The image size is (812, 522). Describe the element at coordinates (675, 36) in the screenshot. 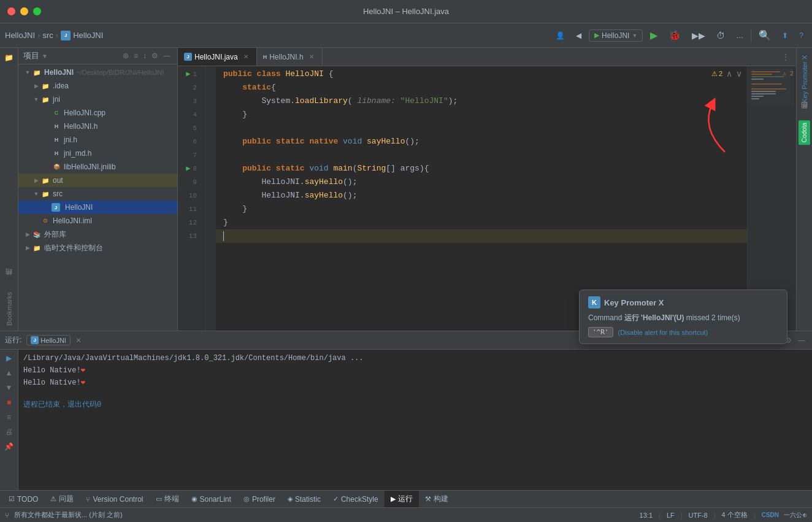

I see `debug-button: 🐞` at that location.